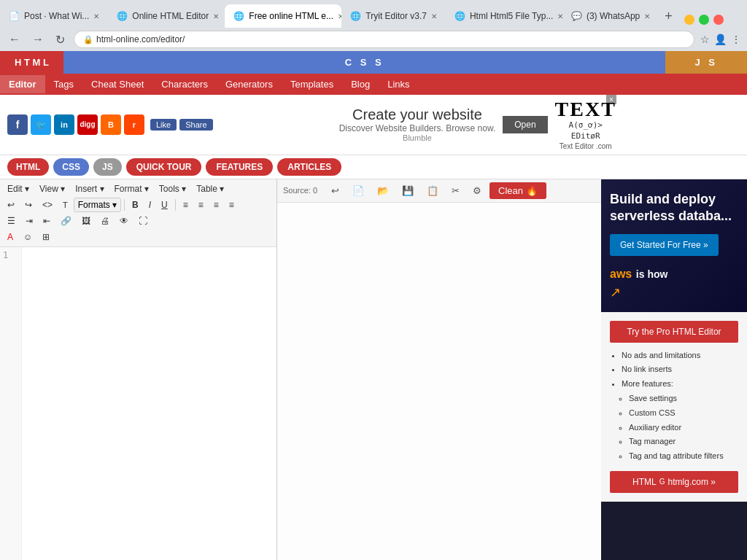 The width and height of the screenshot is (747, 560). Describe the element at coordinates (89, 189) in the screenshot. I see `menu-insert: Insert ▾` at that location.